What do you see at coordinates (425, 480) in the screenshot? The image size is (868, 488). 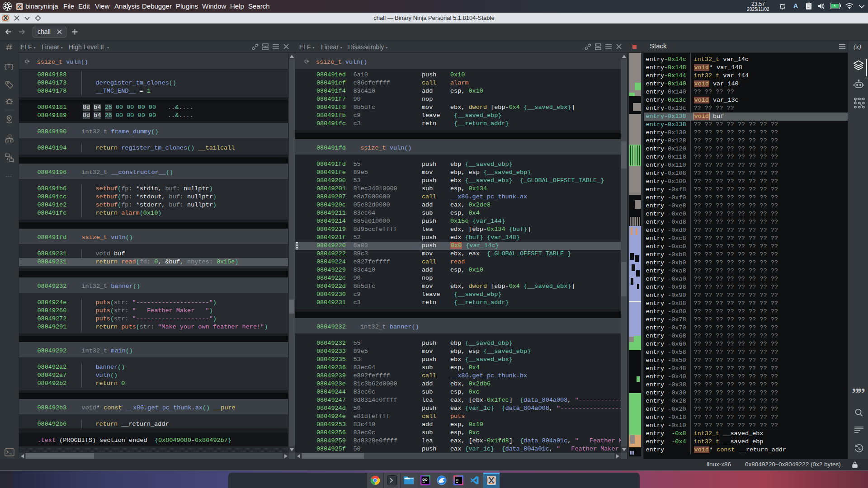 I see `svg-text: GO` at bounding box center [425, 480].